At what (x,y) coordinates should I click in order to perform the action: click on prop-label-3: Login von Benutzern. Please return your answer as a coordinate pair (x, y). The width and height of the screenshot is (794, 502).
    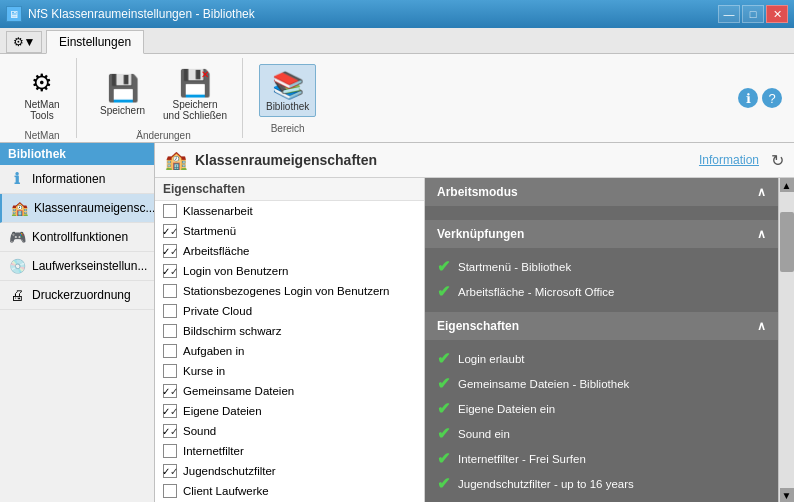
    Looking at the image, I should click on (236, 271).